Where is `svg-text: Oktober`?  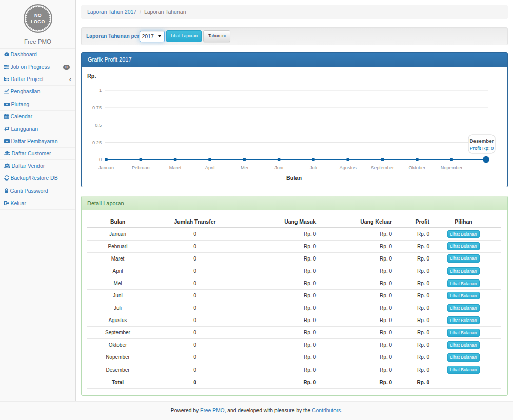
svg-text: Oktober is located at coordinates (418, 168).